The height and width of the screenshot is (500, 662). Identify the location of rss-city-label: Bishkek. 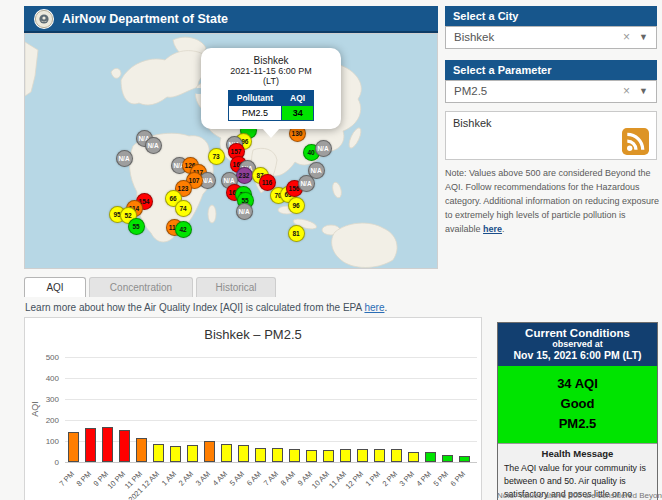
(472, 123).